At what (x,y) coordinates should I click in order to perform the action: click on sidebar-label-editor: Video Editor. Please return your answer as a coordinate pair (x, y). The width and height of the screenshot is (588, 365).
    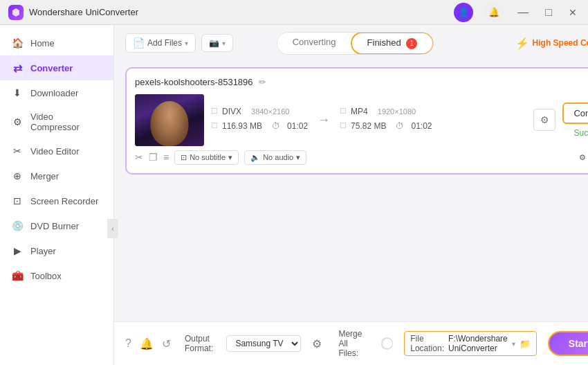
    Looking at the image, I should click on (55, 151).